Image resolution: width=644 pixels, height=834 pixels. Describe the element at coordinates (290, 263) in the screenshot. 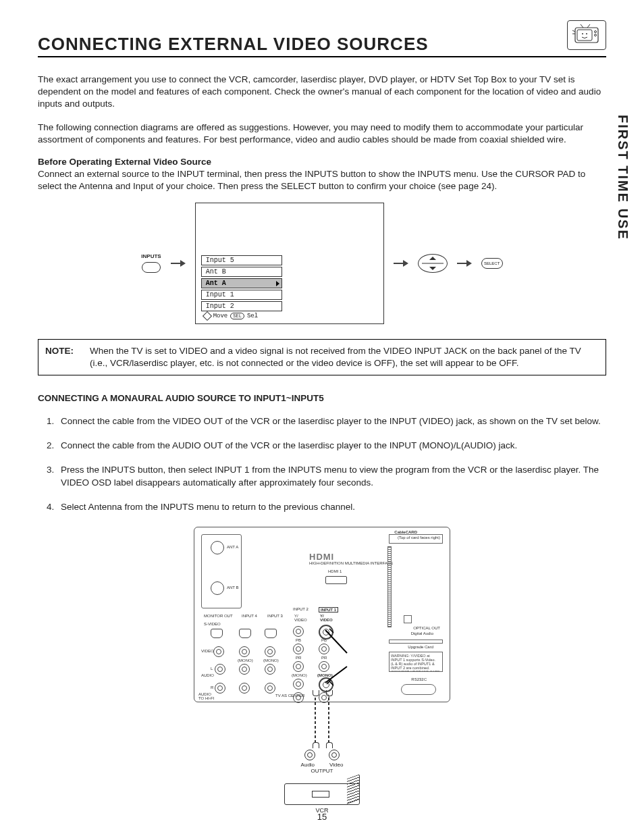

I see `inputs-osd-menu: Input 5 Ant B Ant A Input 1 Input 2 Move…` at that location.